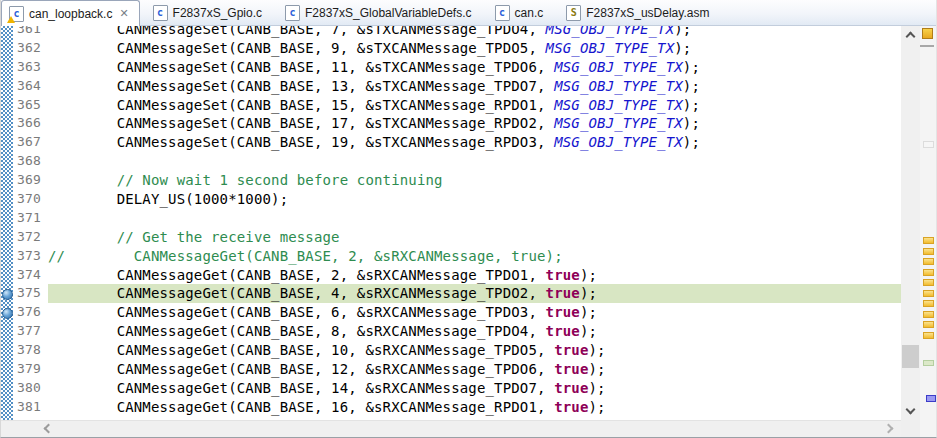 The height and width of the screenshot is (438, 937). What do you see at coordinates (457, 124) in the screenshot?
I see `code-line-366: 366 CANMessageSet(CANB_BASE, 17, &sTXCAN…` at bounding box center [457, 124].